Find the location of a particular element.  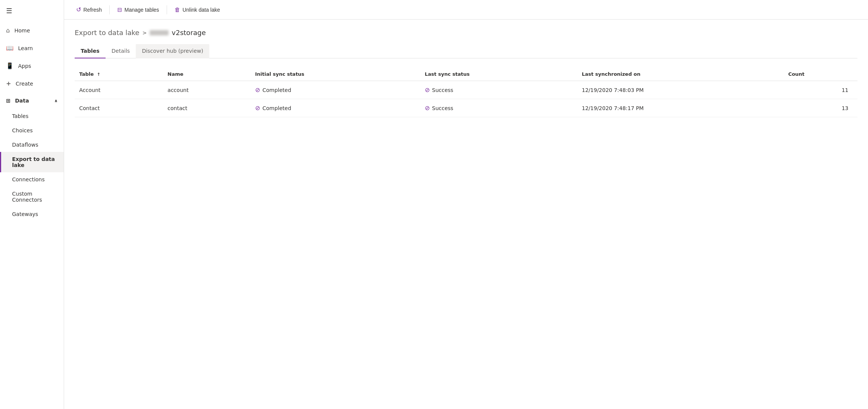

col-header-initial-sync: Initial sync status is located at coordinates (336, 74).